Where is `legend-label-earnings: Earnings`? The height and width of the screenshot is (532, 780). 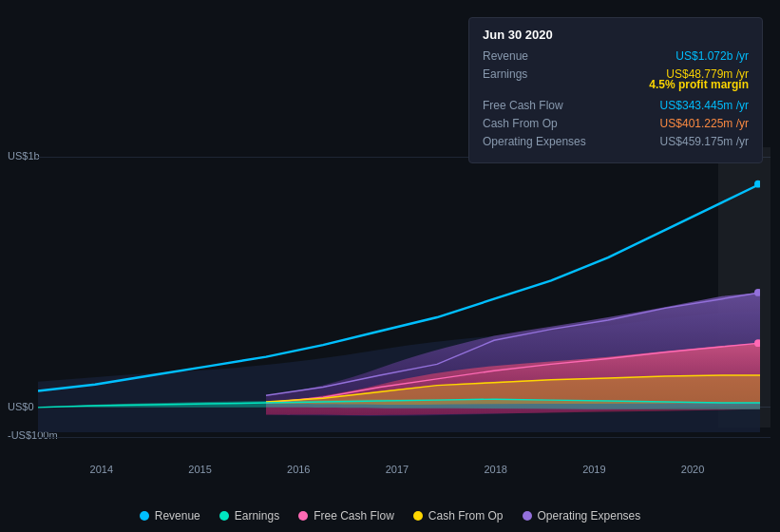
legend-label-earnings: Earnings is located at coordinates (257, 516).